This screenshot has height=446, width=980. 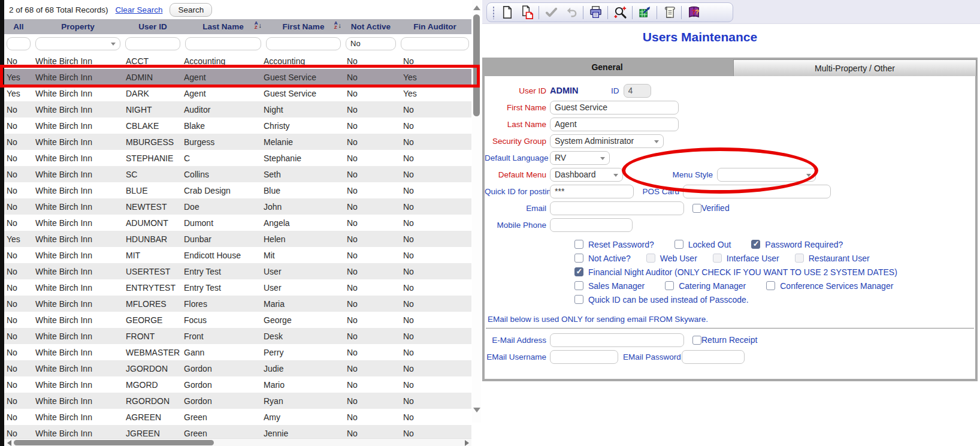 What do you see at coordinates (223, 336) in the screenshot?
I see `cell-last-name: Front` at bounding box center [223, 336].